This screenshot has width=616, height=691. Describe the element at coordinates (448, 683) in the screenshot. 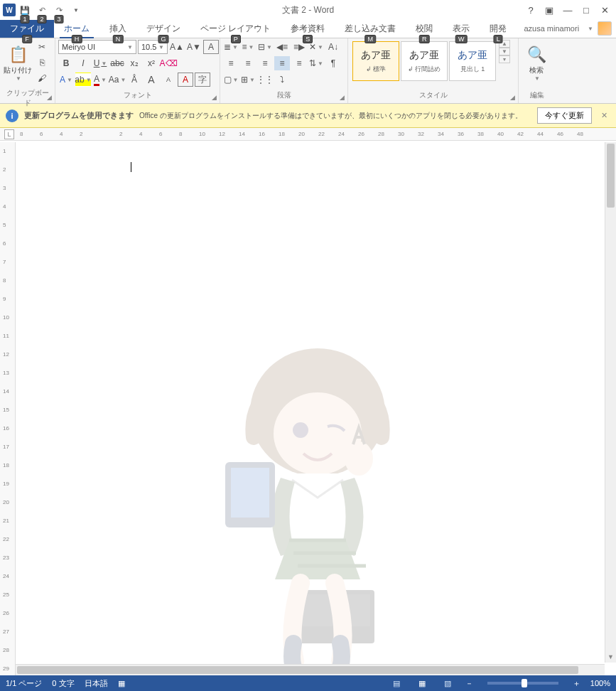

I see `web-layout-button: ▧` at that location.